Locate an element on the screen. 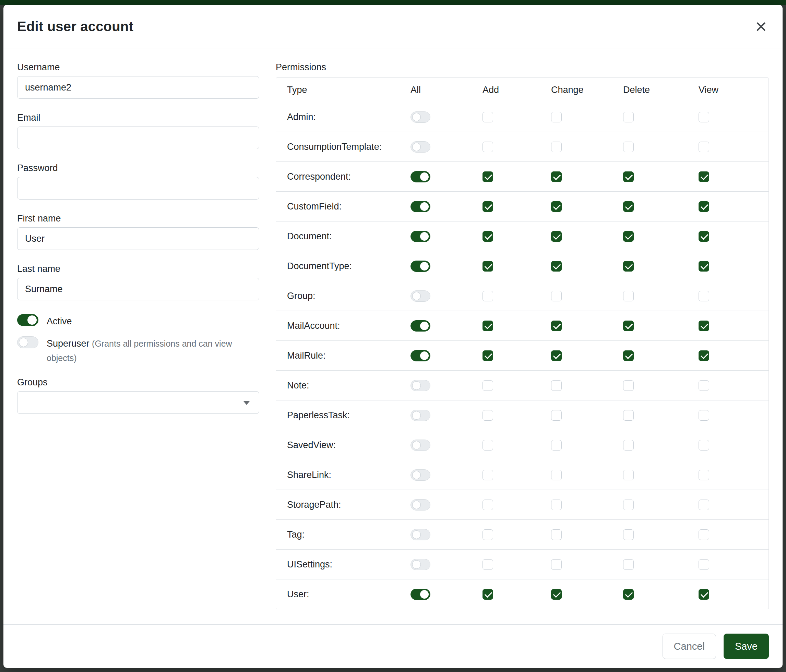  groups-select is located at coordinates (138, 403).